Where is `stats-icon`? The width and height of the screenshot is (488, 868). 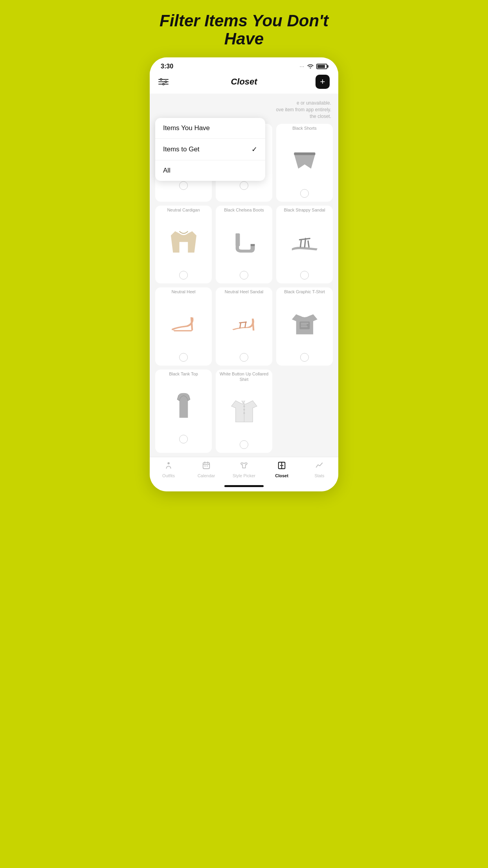 stats-icon is located at coordinates (319, 467).